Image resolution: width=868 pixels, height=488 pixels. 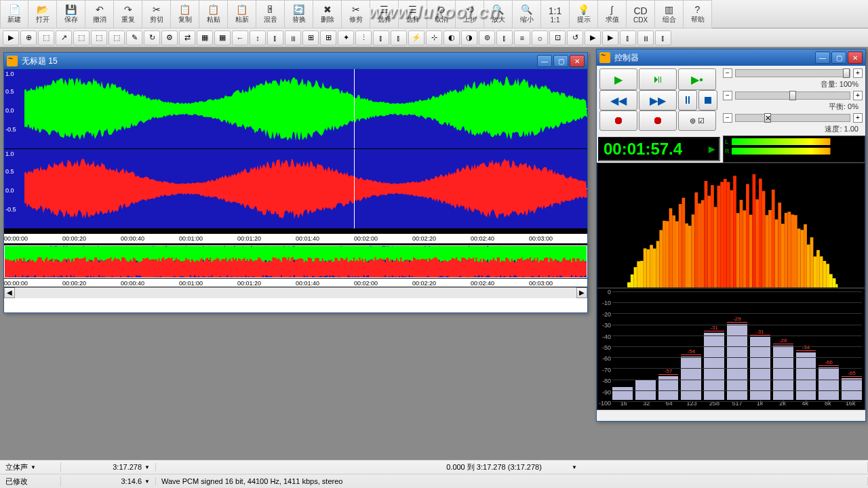 What do you see at coordinates (858, 118) in the screenshot?
I see `speed-plus-button: +` at bounding box center [858, 118].